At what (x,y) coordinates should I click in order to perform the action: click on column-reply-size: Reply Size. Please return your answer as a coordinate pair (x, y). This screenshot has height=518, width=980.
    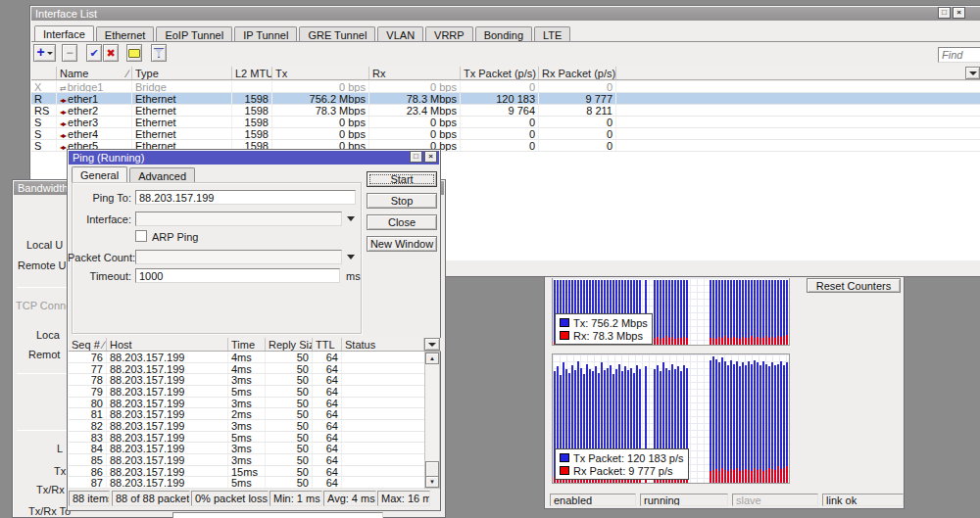
    Looking at the image, I should click on (289, 345).